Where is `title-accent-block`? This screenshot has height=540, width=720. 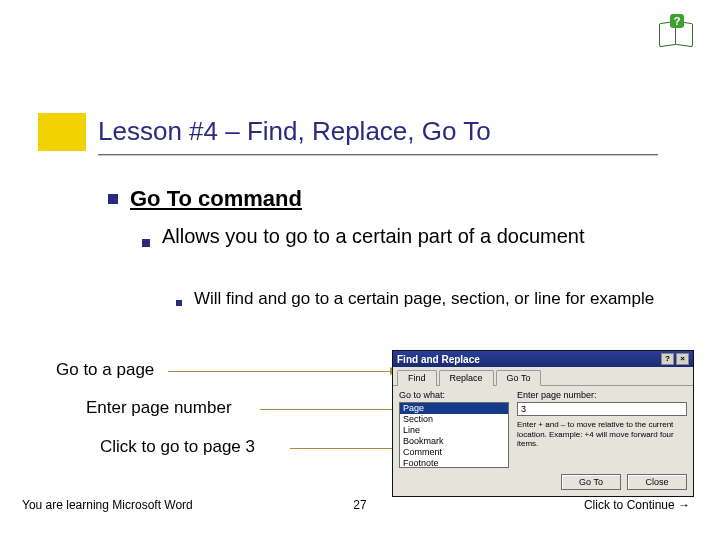 title-accent-block is located at coordinates (62, 132).